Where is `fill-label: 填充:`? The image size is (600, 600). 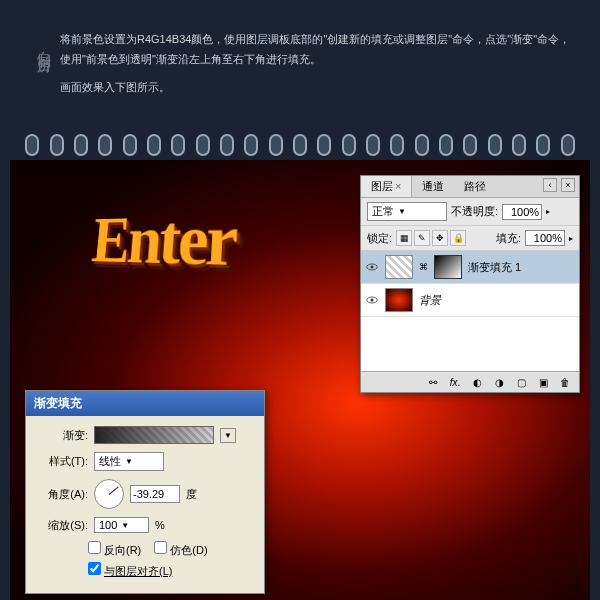 fill-label: 填充: is located at coordinates (508, 238).